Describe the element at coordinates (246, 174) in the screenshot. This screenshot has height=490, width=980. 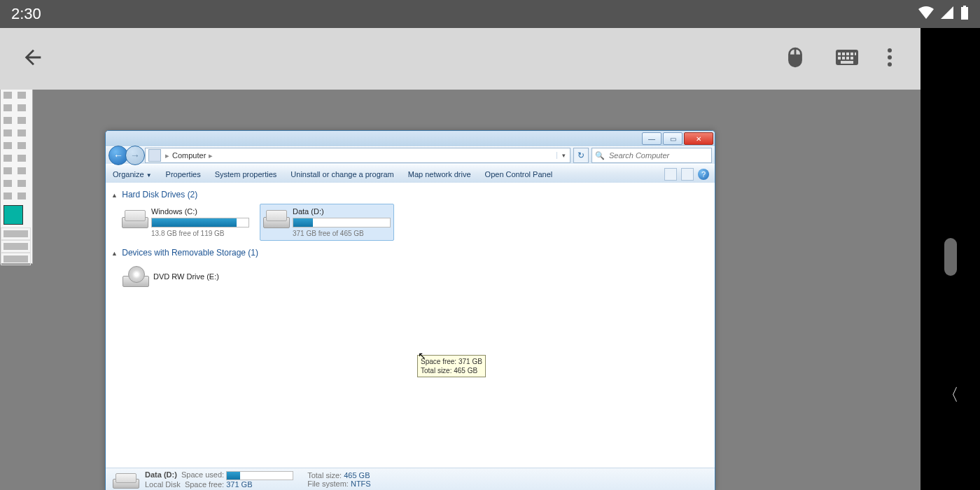
I see `cmd-system-properties: System properties` at that location.